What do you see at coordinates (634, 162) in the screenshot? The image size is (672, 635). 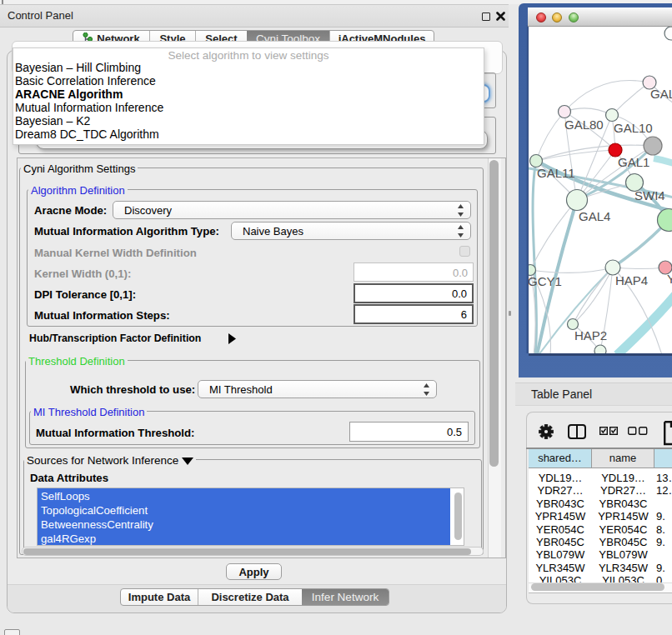 I see `svg-text: GAL1` at bounding box center [634, 162].